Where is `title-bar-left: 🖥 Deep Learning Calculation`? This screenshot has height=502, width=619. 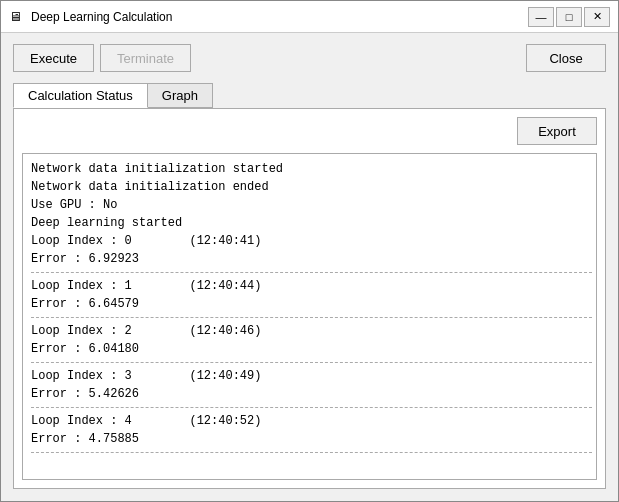
title-bar-left: 🖥 Deep Learning Calculation is located at coordinates (90, 17).